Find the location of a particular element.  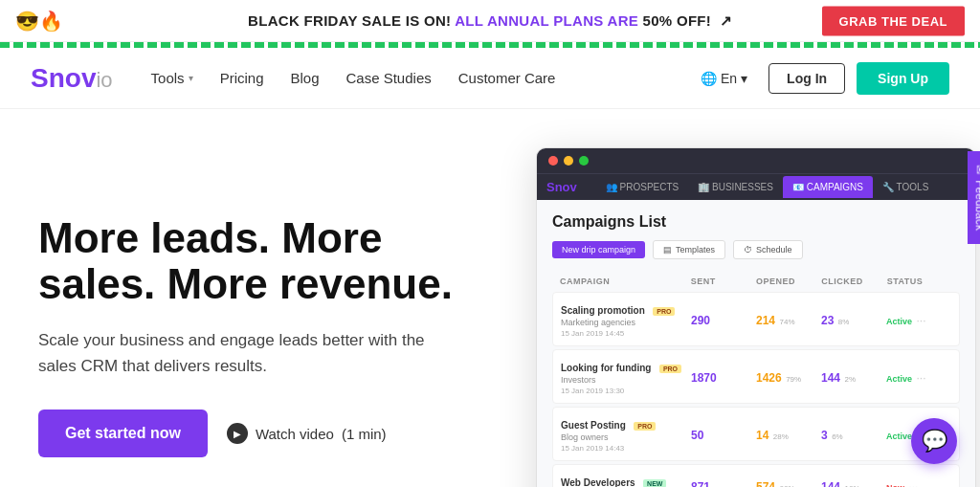

nav-actions: 🌐 En ▾ Log In Sign Up is located at coordinates (820, 78).